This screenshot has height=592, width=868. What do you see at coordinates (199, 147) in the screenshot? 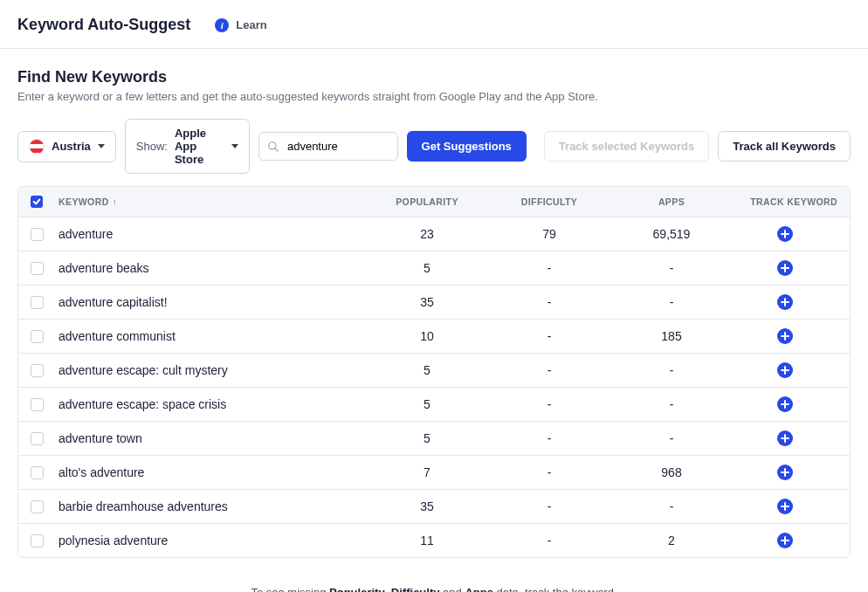
I see `show-value: Apple App Store` at bounding box center [199, 147].